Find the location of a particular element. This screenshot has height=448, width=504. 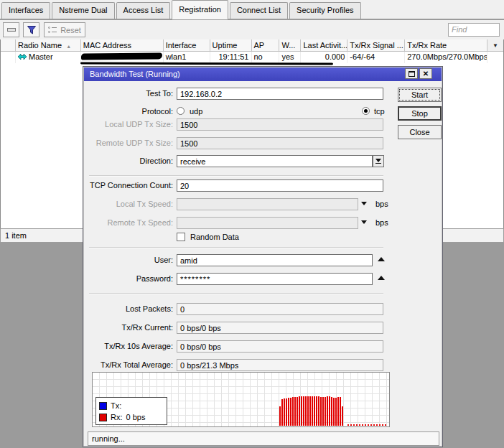

remote-udp-tx-size-input: 1500 is located at coordinates (280, 144).